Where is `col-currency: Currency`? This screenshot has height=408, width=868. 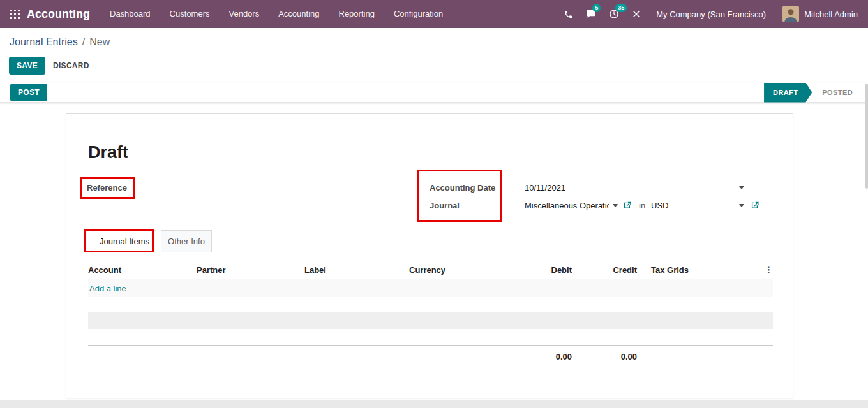 col-currency: Currency is located at coordinates (456, 270).